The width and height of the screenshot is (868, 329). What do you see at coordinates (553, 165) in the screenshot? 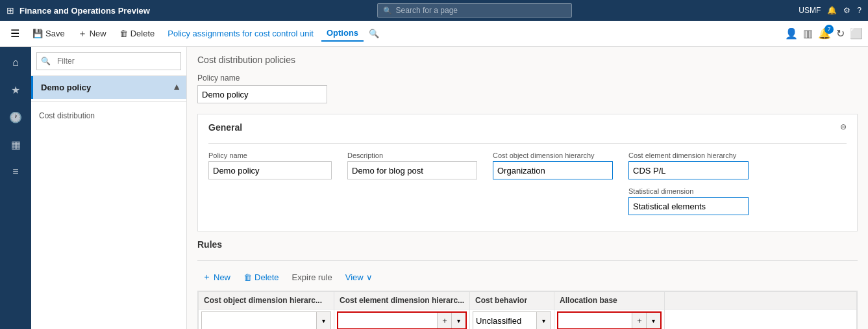
I see `form-group-cost-object: Cost object dimension hierarchy` at bounding box center [553, 165].